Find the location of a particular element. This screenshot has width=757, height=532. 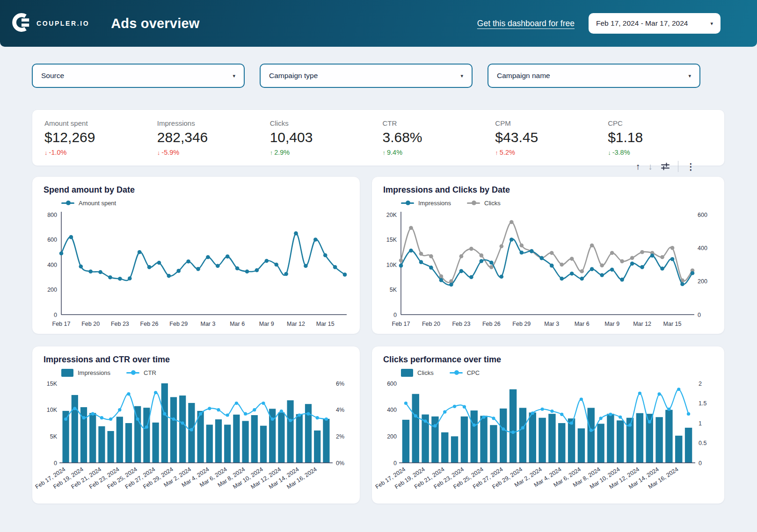

chart-canvas: 020040060000.511.52Feb 17, 2024Feb 19, 2… is located at coordinates (541, 436).